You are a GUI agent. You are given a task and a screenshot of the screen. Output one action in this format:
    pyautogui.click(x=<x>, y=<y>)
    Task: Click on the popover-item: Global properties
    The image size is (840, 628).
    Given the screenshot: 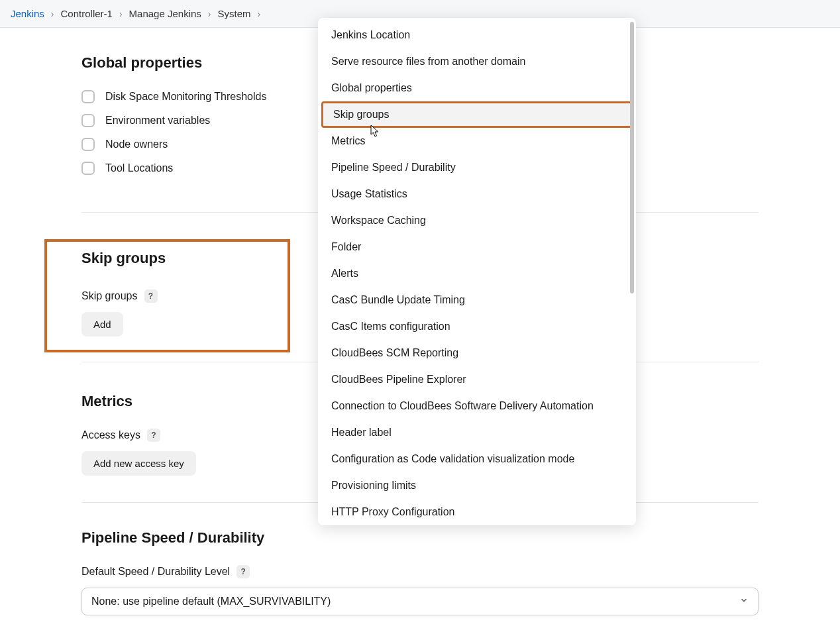 What is the action you would take?
    pyautogui.click(x=477, y=88)
    